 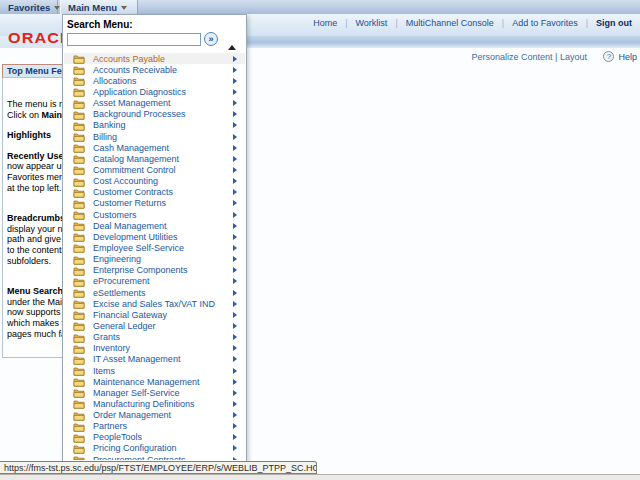 What do you see at coordinates (154, 457) in the screenshot?
I see `menu-item: Procurement Contracts` at bounding box center [154, 457].